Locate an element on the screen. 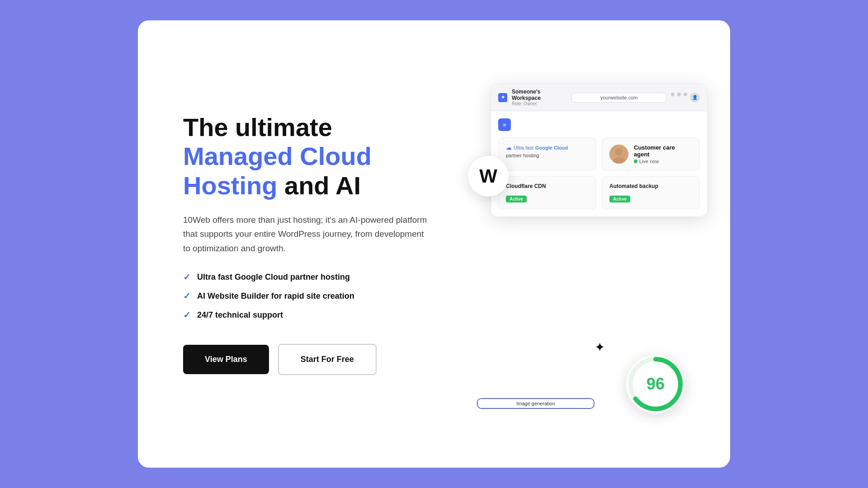 Image resolution: width=868 pixels, height=488 pixels. workspace-role: Role: Owner is located at coordinates (539, 104).